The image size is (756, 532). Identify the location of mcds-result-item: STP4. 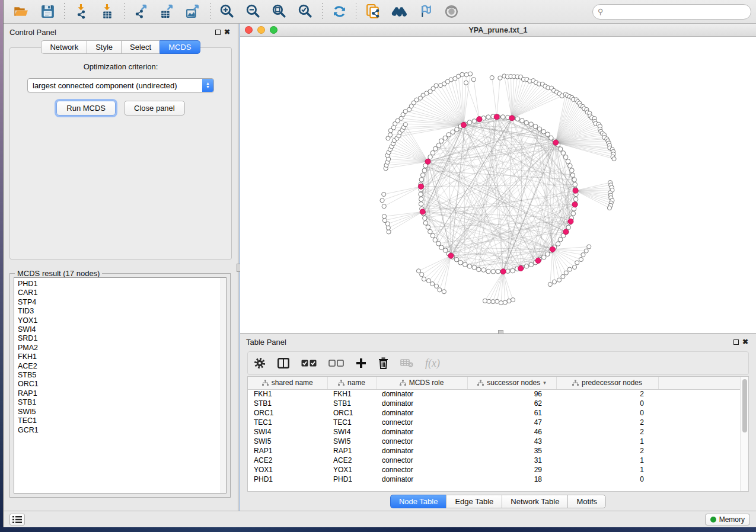
(119, 302).